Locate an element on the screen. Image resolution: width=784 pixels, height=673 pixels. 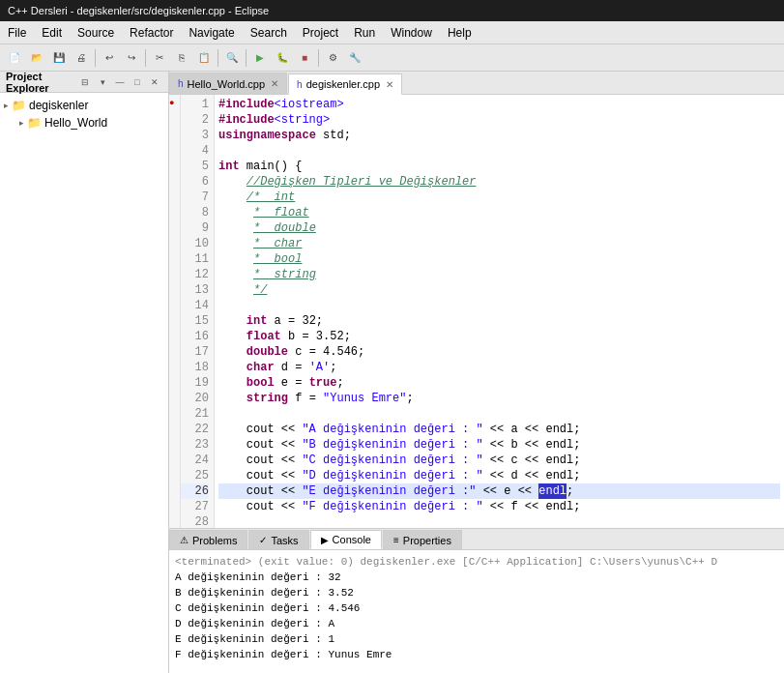
console-out-2: B değişkeninin değeri : 3.52 is located at coordinates (477, 593).